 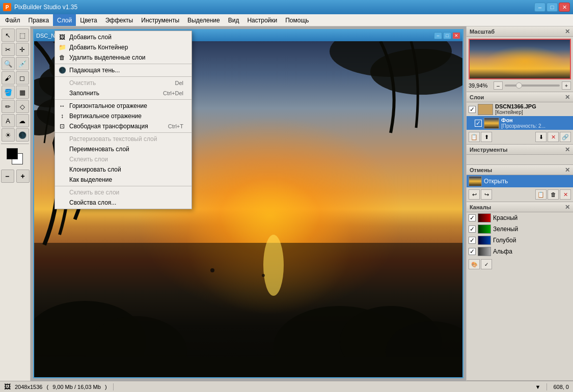 I want to click on eyedropper-tool: 💉, so click(x=22, y=64).